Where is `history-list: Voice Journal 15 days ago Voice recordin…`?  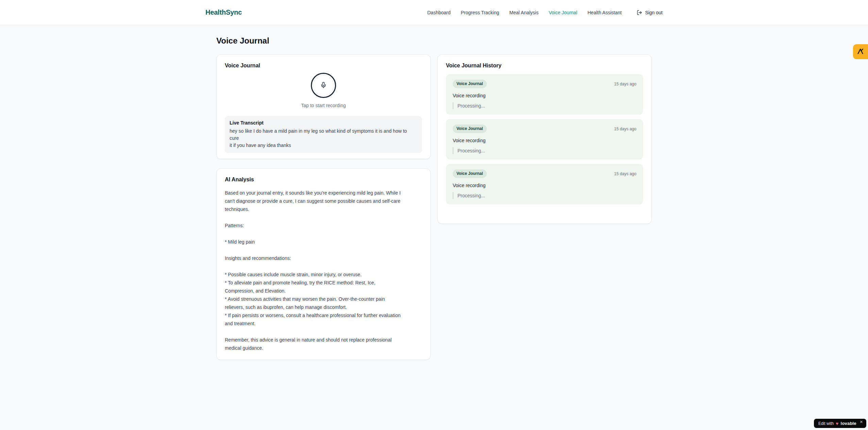
history-list: Voice Journal 15 days ago Voice recordin… is located at coordinates (545, 139).